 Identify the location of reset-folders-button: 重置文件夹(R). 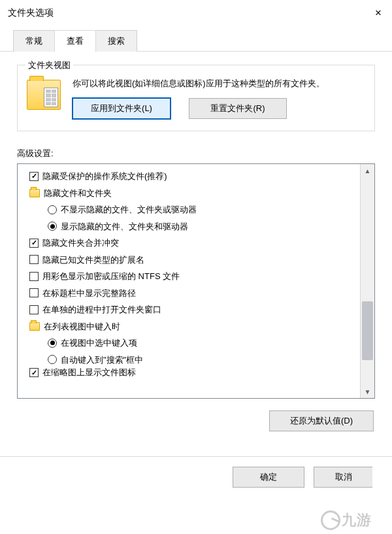
(238, 108).